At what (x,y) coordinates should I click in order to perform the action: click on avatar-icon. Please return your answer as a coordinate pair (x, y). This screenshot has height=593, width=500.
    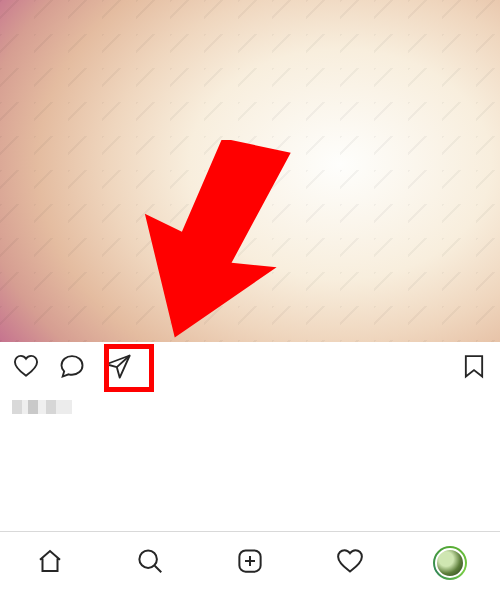
    Looking at the image, I should click on (450, 563).